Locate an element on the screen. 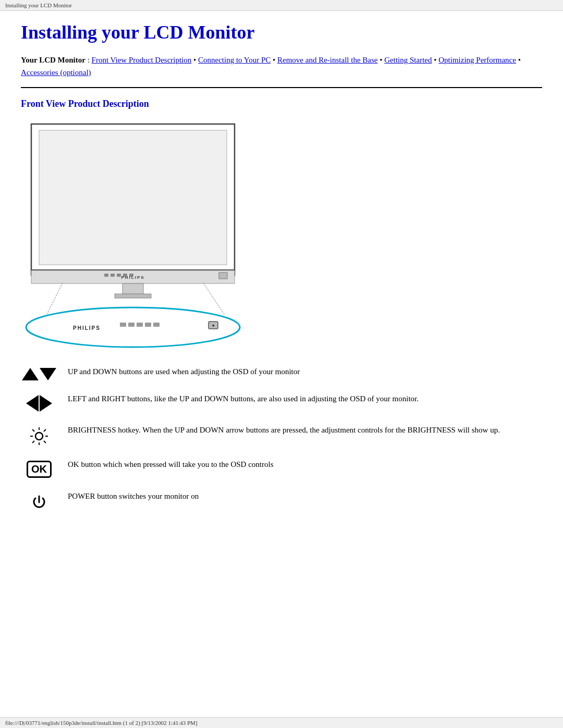 The width and height of the screenshot is (563, 728). ok-icon: OK is located at coordinates (39, 469).